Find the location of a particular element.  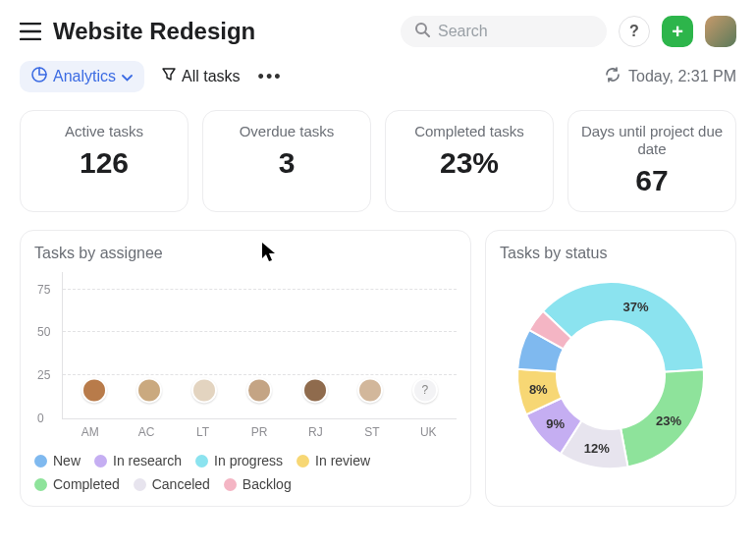

donut-slice-label: 37% is located at coordinates (636, 306).